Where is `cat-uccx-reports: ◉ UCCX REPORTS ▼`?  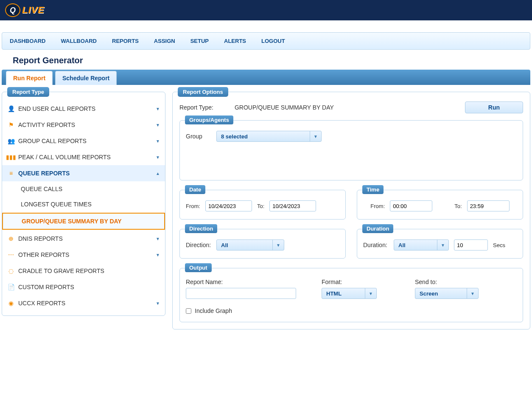 cat-uccx-reports: ◉ UCCX REPORTS ▼ is located at coordinates (84, 303).